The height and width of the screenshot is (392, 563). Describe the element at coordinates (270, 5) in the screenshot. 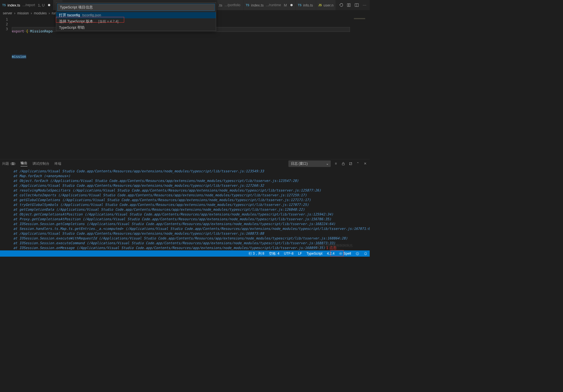

I see `tab-index-runtime: TS index.ts .../runtime M` at that location.